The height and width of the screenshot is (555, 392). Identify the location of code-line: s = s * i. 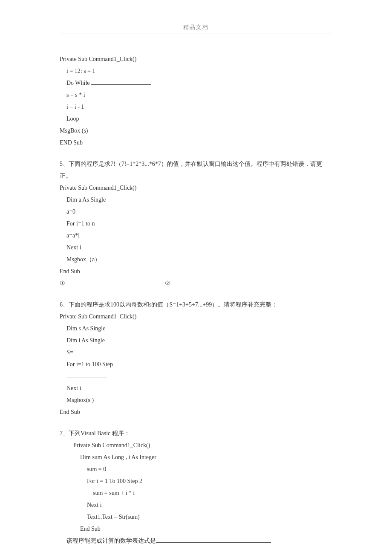
(196, 95).